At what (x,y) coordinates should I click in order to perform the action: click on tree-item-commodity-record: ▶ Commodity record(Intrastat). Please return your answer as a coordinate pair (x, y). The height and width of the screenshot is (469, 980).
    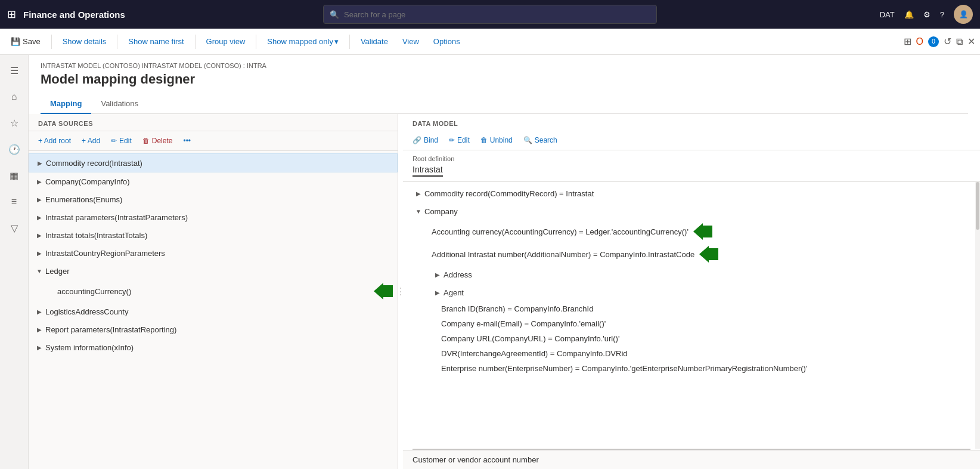
    Looking at the image, I should click on (213, 163).